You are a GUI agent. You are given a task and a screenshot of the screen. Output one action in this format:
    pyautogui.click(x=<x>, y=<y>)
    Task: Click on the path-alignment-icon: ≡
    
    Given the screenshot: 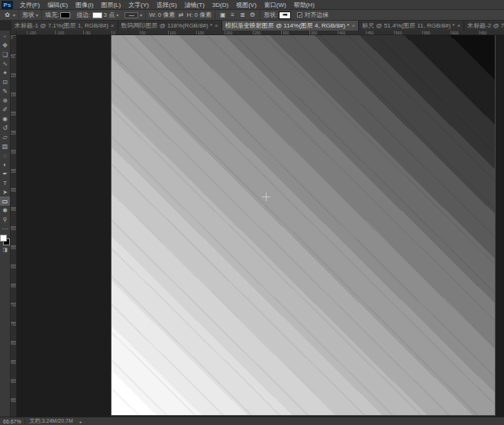 What is the action you would take?
    pyautogui.click(x=232, y=15)
    